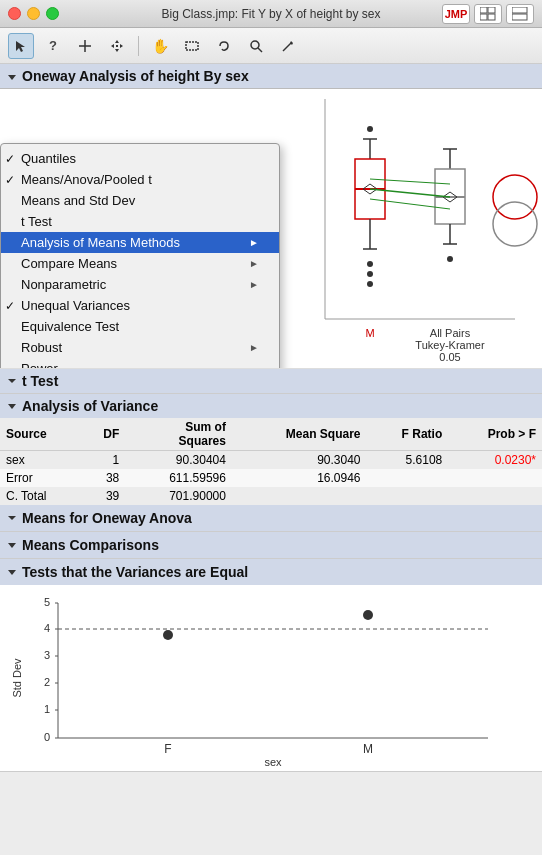 This screenshot has width=542, height=855. What do you see at coordinates (117, 46) in the screenshot?
I see `move-tool` at bounding box center [117, 46].